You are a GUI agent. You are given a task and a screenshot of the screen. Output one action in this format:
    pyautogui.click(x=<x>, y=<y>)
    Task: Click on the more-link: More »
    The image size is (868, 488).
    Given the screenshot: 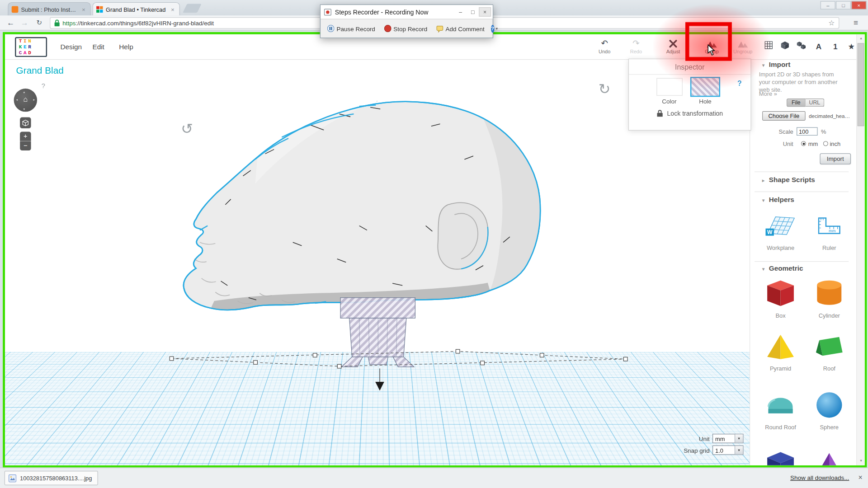 What is the action you would take?
    pyautogui.click(x=768, y=94)
    